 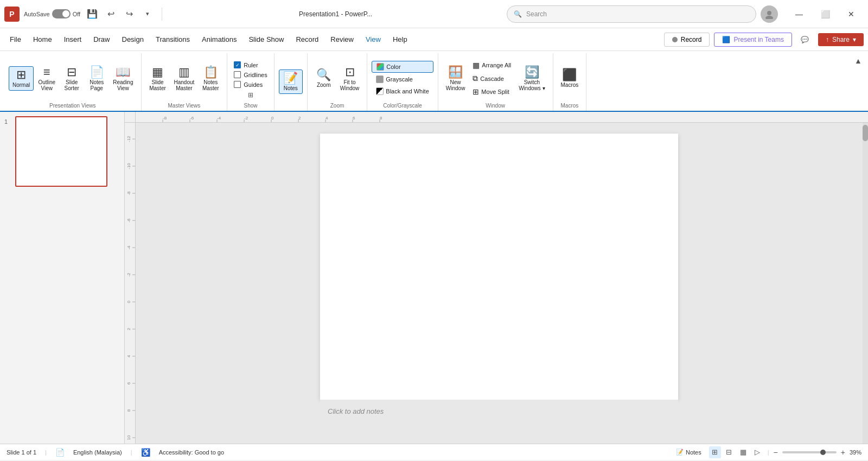 What do you see at coordinates (97, 79) in the screenshot?
I see `ribbon-btn-notes-page: 📄 NotesPage` at bounding box center [97, 79].